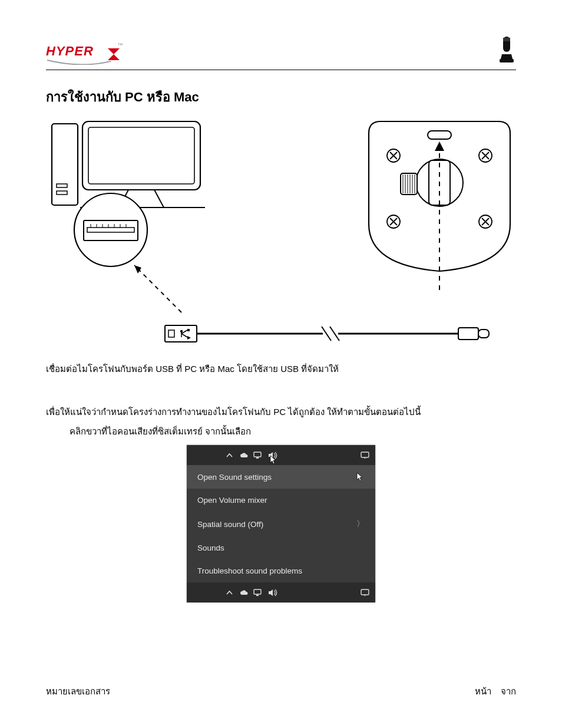  Describe the element at coordinates (361, 524) in the screenshot. I see `chevron-right-icon: 〉` at that location.